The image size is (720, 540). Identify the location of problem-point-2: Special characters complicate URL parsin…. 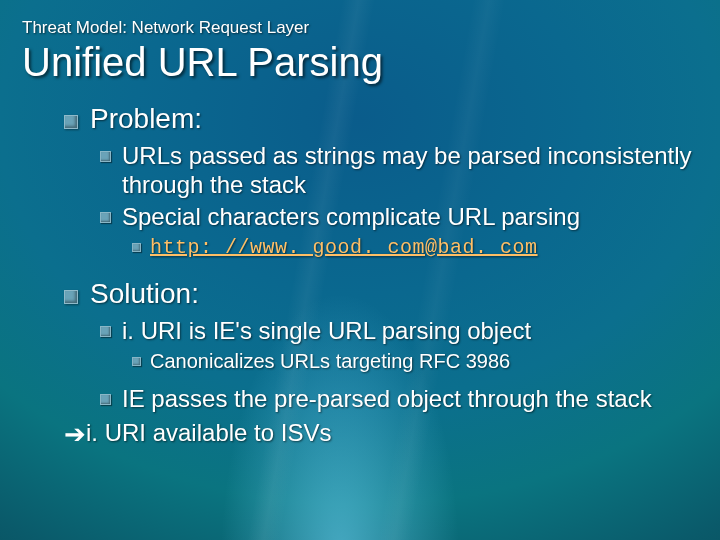
(399, 231).